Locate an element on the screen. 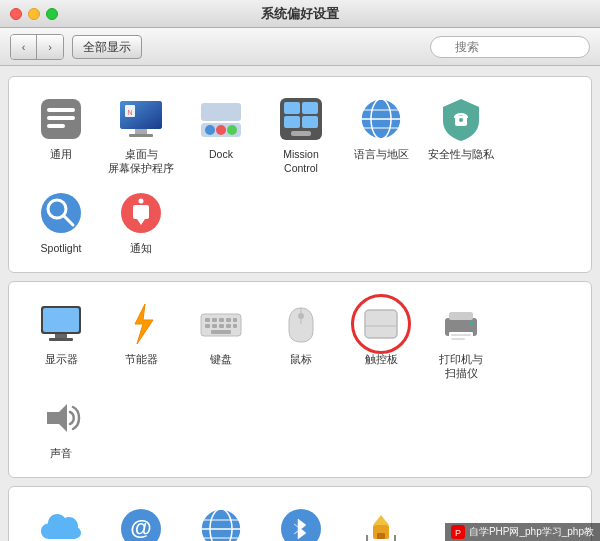 This screenshot has height=541, width=600. notifications-label: 通知 is located at coordinates (141, 249).